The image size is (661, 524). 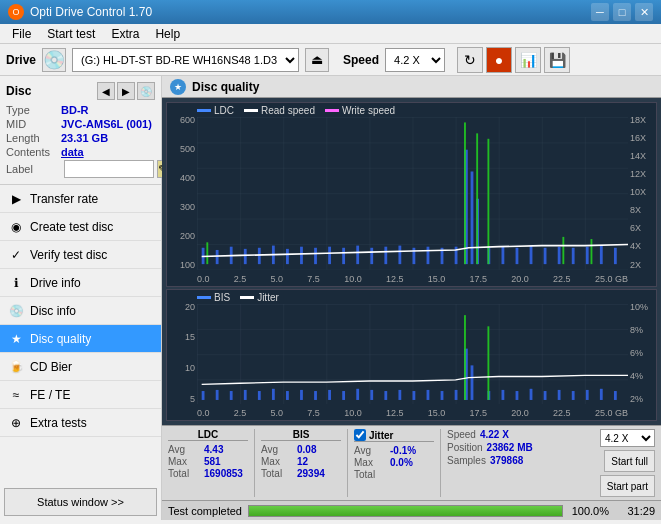 I want to click on disc-image-icon: 💿, so click(x=146, y=91).